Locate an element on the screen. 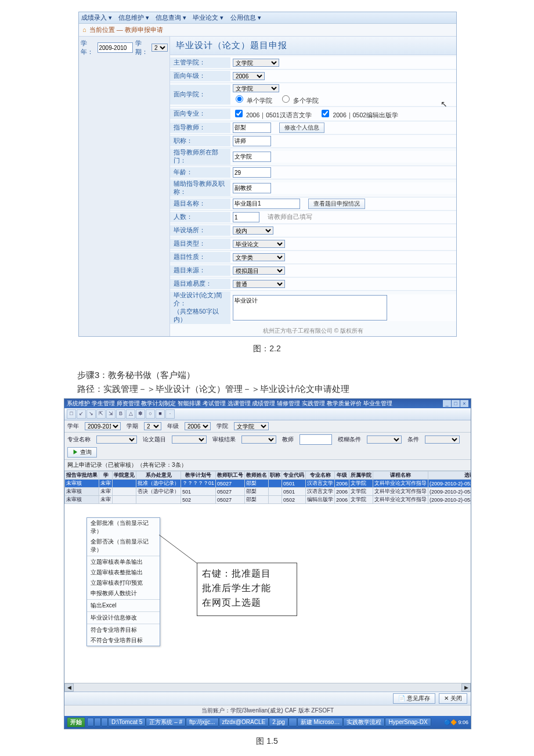 The width and height of the screenshot is (534, 756). context-menu-item: 全部否决（当前显示记录） is located at coordinates (123, 546).